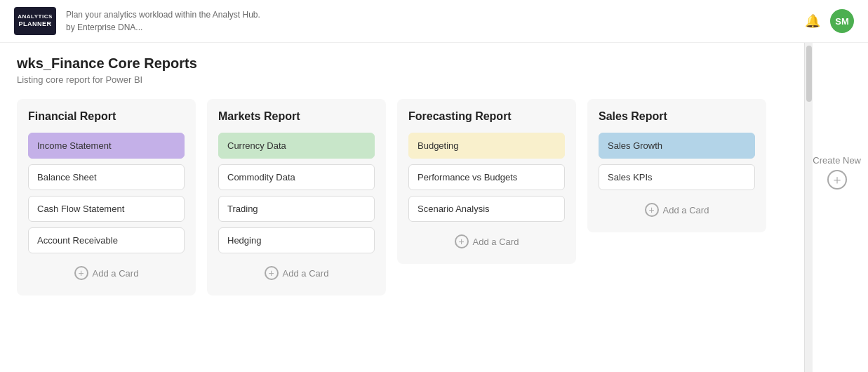  What do you see at coordinates (809, 74) in the screenshot?
I see `scrollbar-thumb` at bounding box center [809, 74].